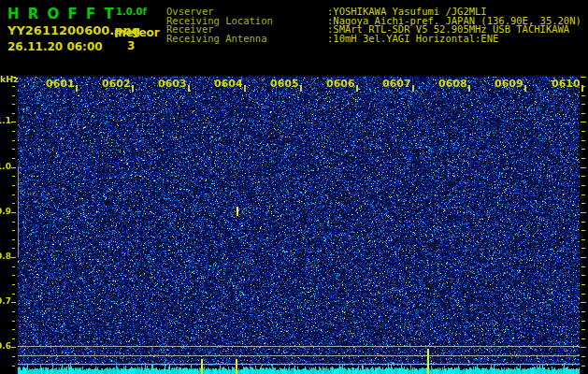 This screenshot has height=374, width=588. What do you see at coordinates (6, 256) in the screenshot?
I see `freq-tick-label: 0.8` at bounding box center [6, 256].